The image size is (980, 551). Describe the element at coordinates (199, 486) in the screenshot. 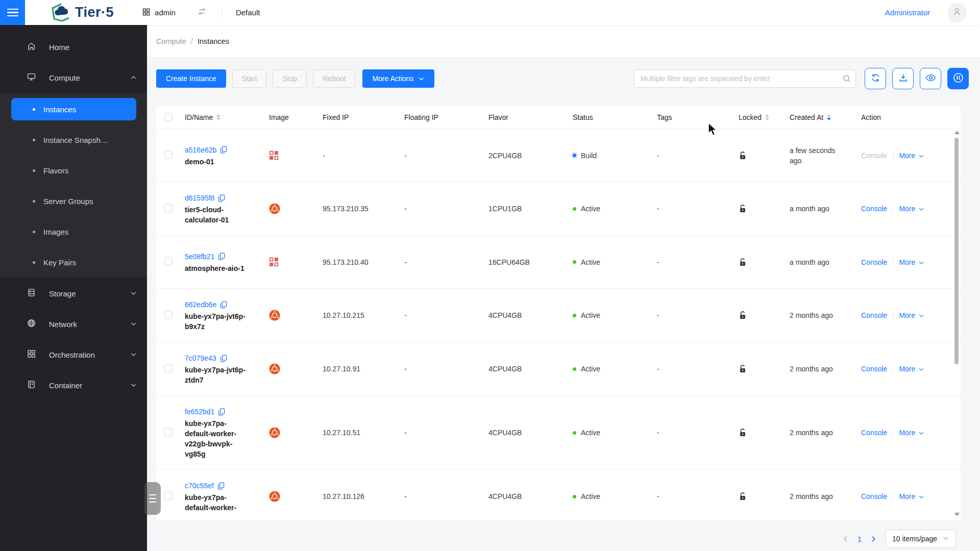

I see `instance-id-link: c70c55ef` at that location.